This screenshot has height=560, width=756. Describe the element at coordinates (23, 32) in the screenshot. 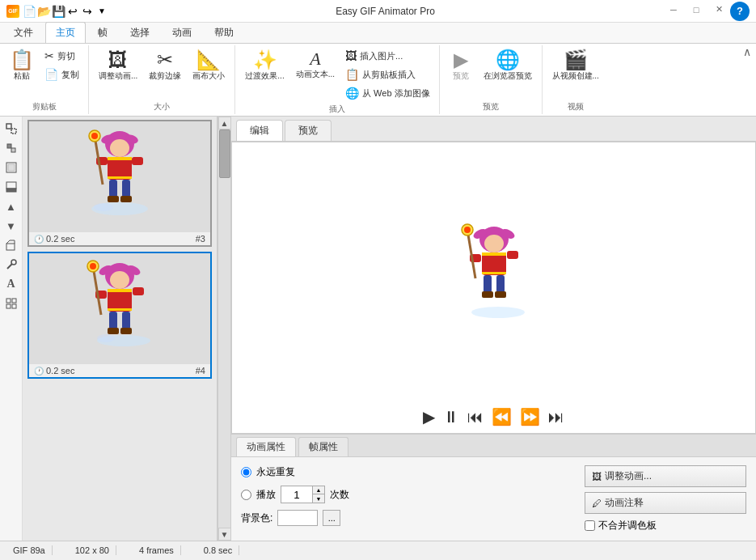

I see `tab-file: 文件` at that location.